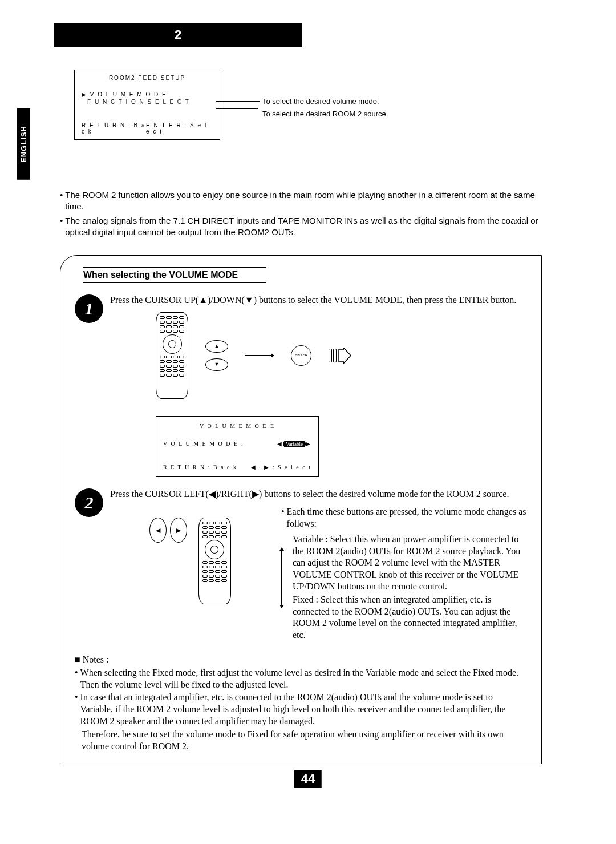 The image size is (616, 844). Describe the element at coordinates (237, 447) in the screenshot. I see `osd-screen-volume-mode: V O L U M E M O D E V O L U M E M O D E …` at that location.